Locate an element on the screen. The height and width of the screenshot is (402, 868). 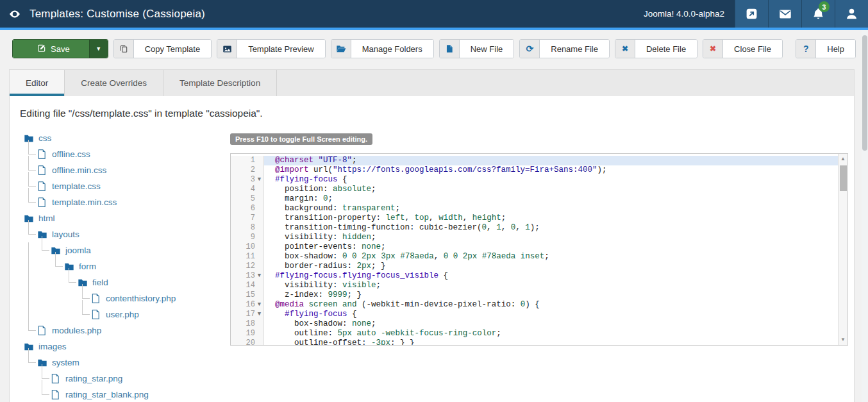
tree-item-file: user.php is located at coordinates (126, 314).